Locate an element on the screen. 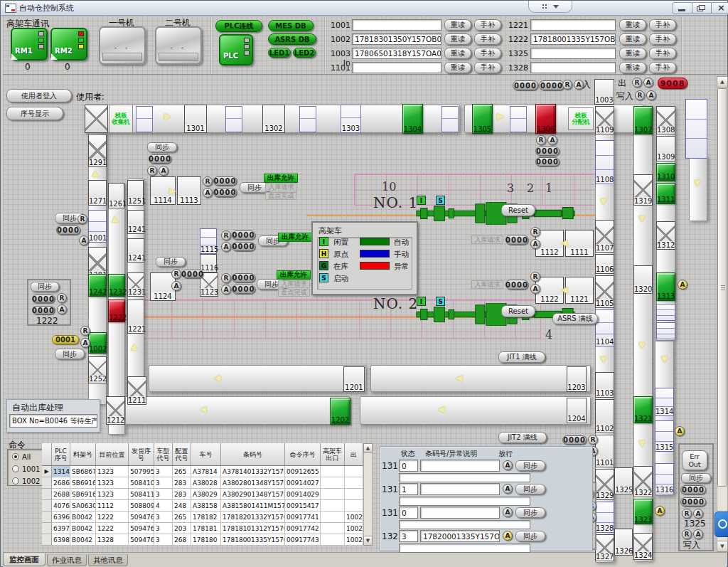 The width and height of the screenshot is (728, 567). table-cell: 00917741 is located at coordinates (303, 517).